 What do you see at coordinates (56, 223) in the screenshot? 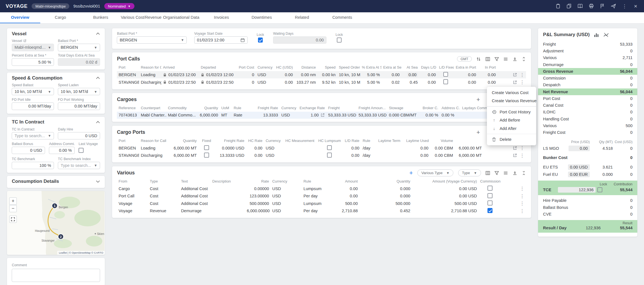
I see `route-map: 1 2 Bergen Haugesund Stavanger Skien + −…` at bounding box center [56, 223].